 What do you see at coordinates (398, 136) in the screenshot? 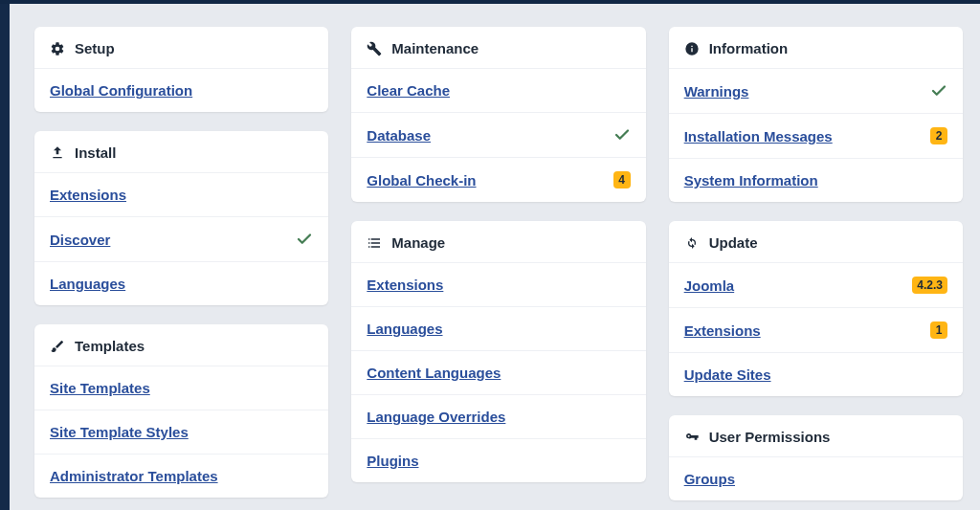
I see `link-label: Database` at bounding box center [398, 136].